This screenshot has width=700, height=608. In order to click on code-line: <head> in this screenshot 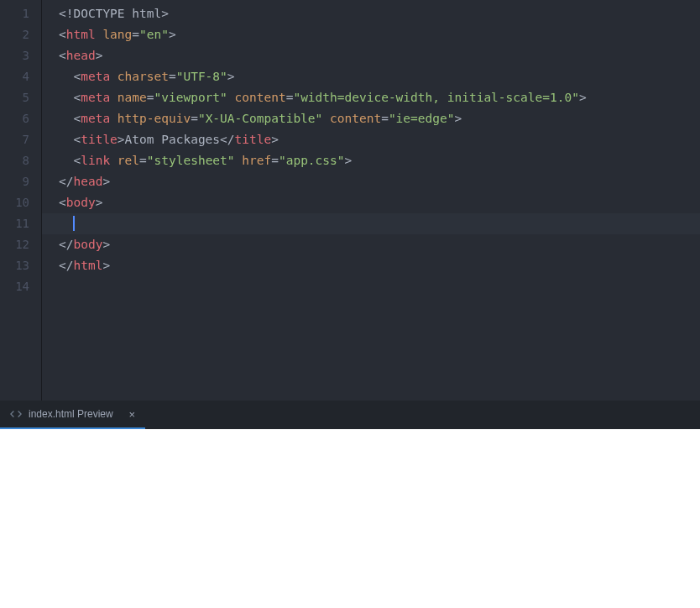, I will do `click(371, 55)`.